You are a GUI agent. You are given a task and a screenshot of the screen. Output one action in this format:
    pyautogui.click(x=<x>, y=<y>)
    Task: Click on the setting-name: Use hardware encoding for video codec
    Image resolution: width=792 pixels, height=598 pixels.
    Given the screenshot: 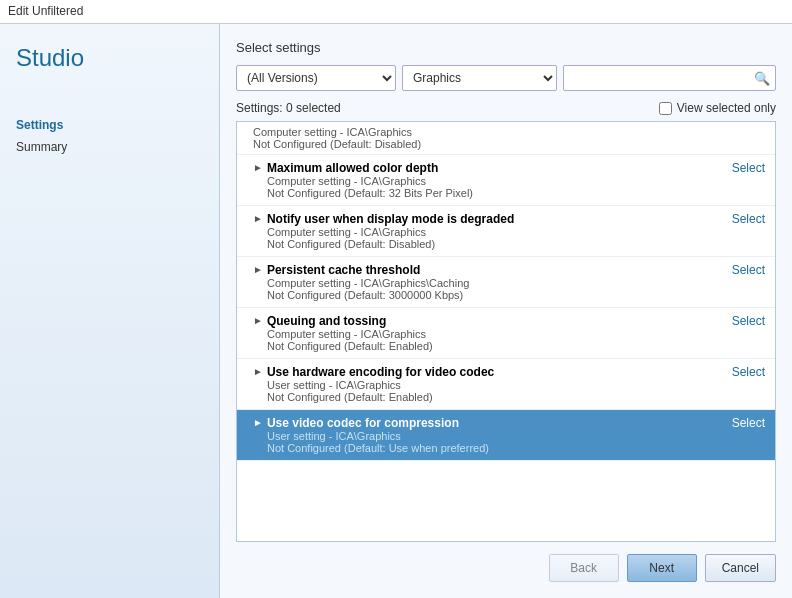 What is the action you would take?
    pyautogui.click(x=380, y=372)
    